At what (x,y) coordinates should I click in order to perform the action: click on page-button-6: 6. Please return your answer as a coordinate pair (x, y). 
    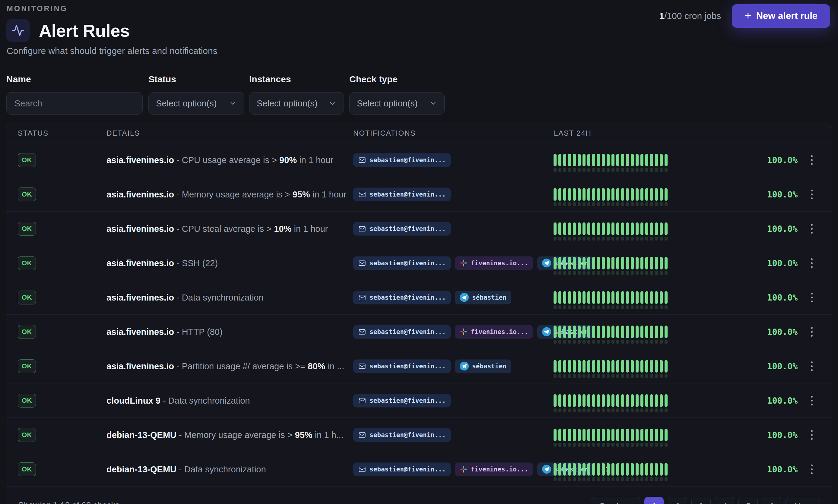
    Looking at the image, I should click on (771, 501).